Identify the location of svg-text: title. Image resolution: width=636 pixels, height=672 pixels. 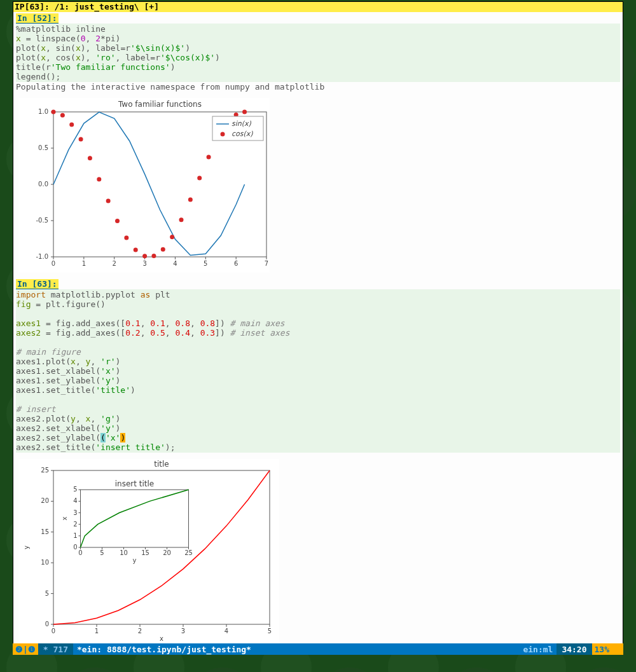
(162, 464).